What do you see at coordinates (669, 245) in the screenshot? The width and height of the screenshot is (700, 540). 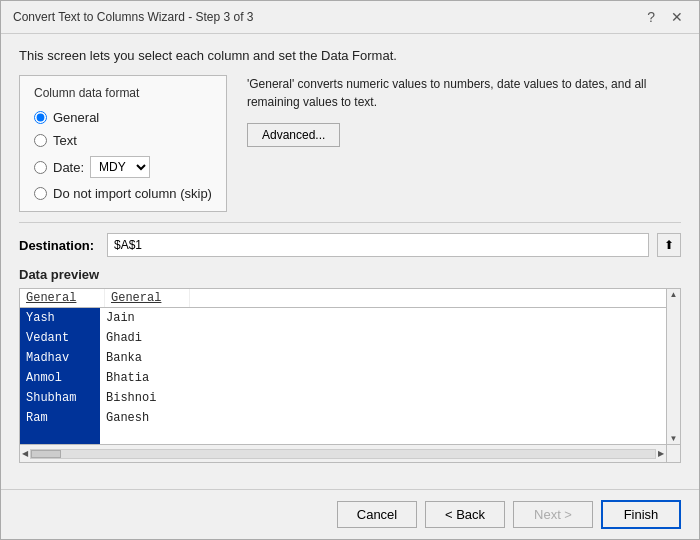 I see `destination-picker-button: ⬆` at bounding box center [669, 245].